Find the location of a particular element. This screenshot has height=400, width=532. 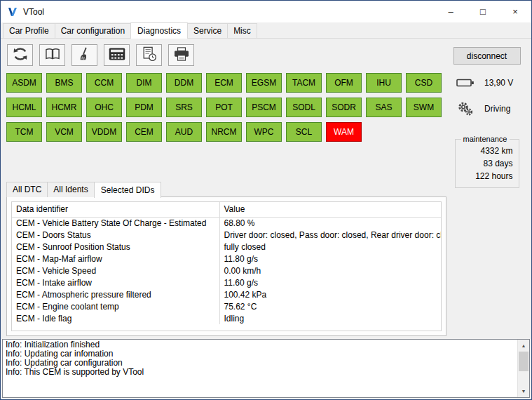

ecu-button-scl: SCL is located at coordinates (304, 132).